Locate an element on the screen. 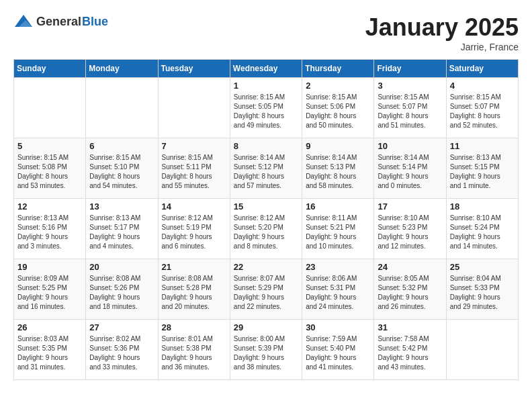  day-info: Sunrise: 8:07 AM Sunset: 5:29 PM Dayligh… is located at coordinates (266, 293).